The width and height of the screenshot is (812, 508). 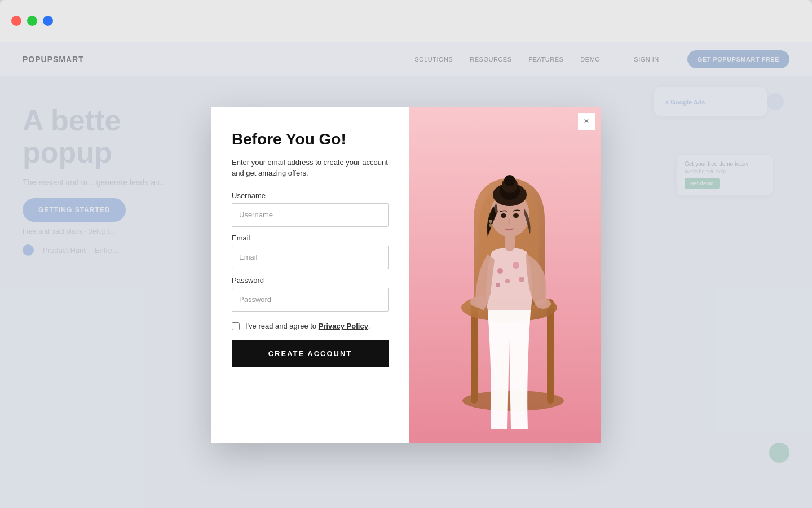 What do you see at coordinates (406, 21) in the screenshot?
I see `browser-chrome` at bounding box center [406, 21].